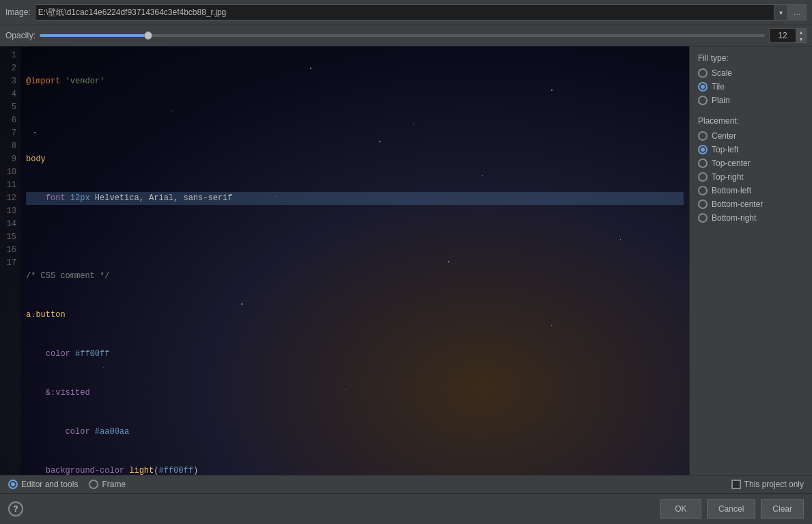 The width and height of the screenshot is (812, 524). Describe the element at coordinates (788, 36) in the screenshot. I see `opacity-value-box: ▲ ▼` at that location.